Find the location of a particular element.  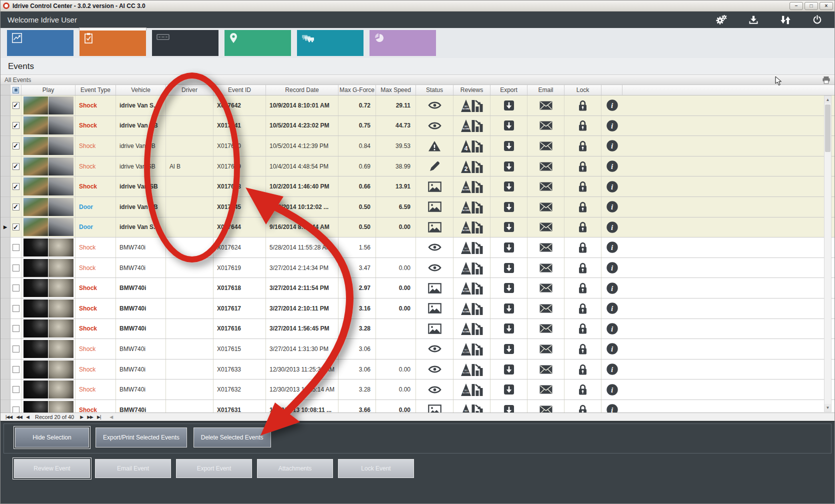

vertical-scrollbar: ▲ ▼ is located at coordinates (828, 254).